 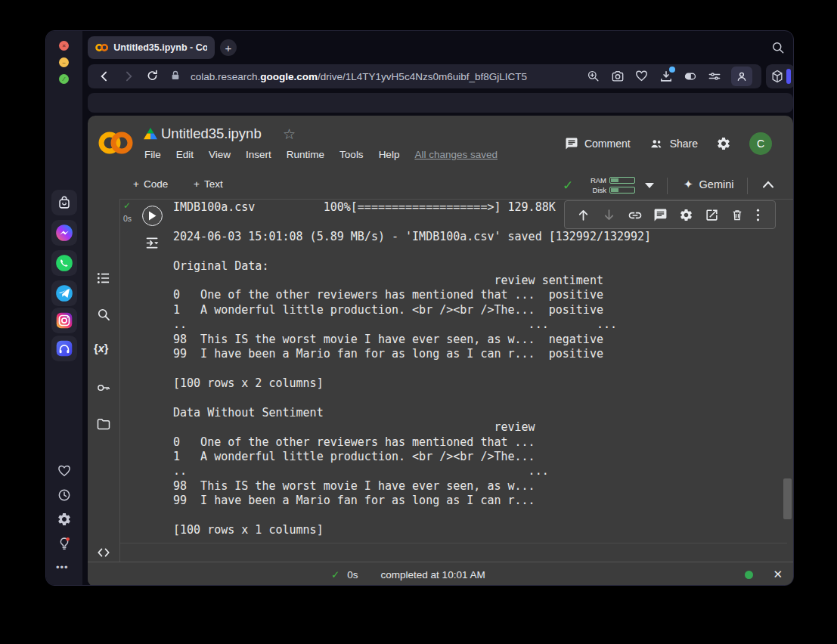 What do you see at coordinates (156, 184) in the screenshot?
I see `add-code-label: Code` at bounding box center [156, 184].